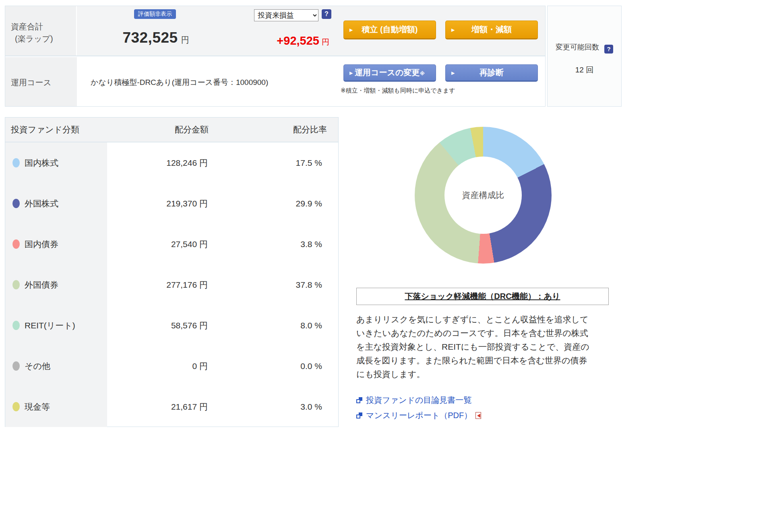  I want to click on allocation-ratio: 17.5 %, so click(301, 163).